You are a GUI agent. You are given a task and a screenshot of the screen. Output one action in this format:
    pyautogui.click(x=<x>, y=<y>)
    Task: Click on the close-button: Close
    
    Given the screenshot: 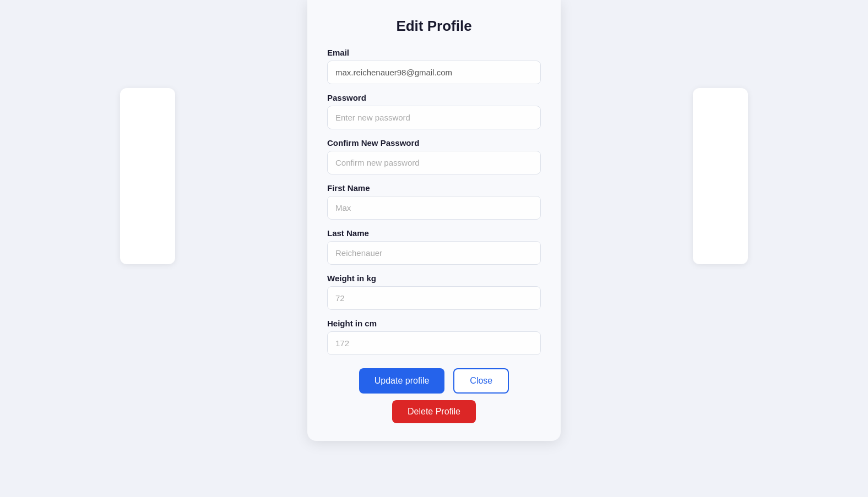 What is the action you would take?
    pyautogui.click(x=481, y=381)
    